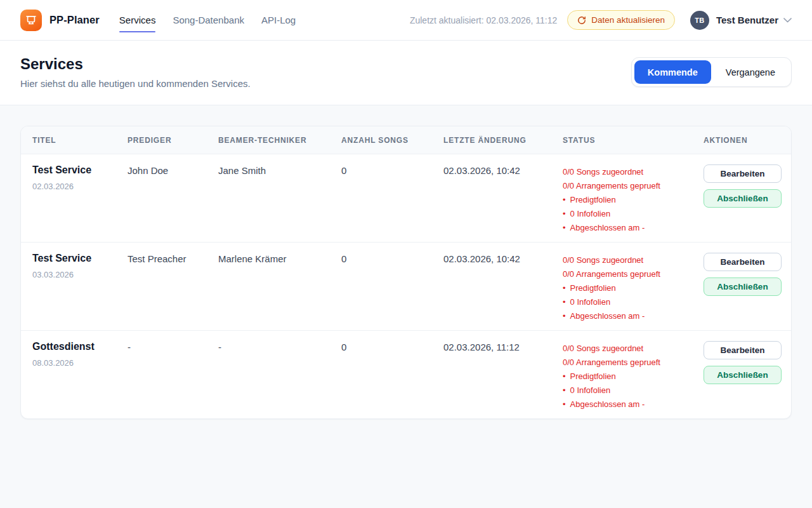  I want to click on main-nav: Services Song-Datenbank API-Log, so click(207, 20).